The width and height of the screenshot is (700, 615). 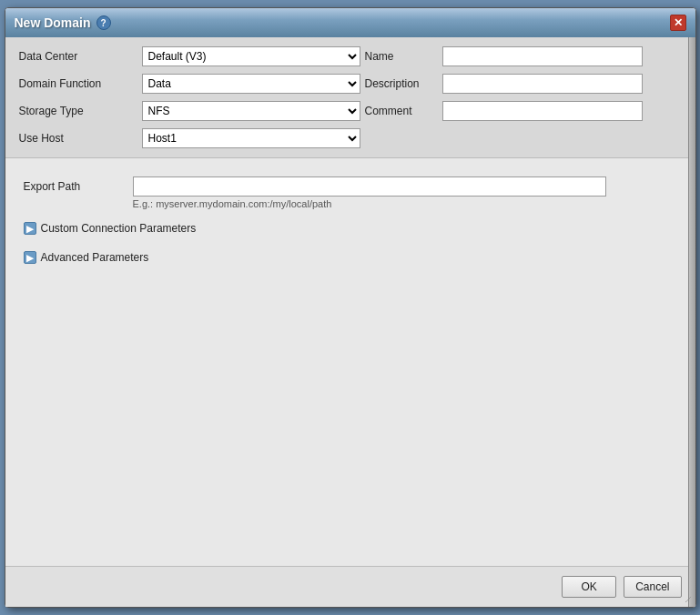 I want to click on data-center-label: Data Center, so click(x=78, y=56).